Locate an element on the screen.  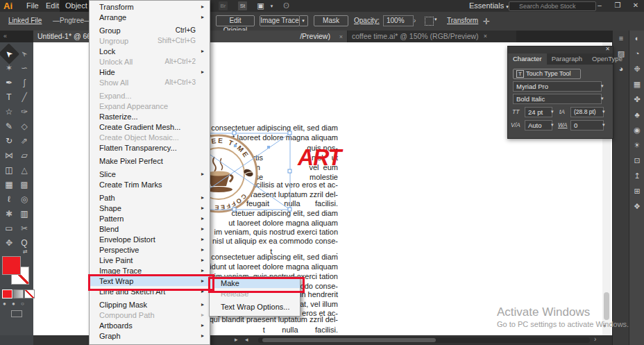
restore-button: ❐ is located at coordinates (618, 6).